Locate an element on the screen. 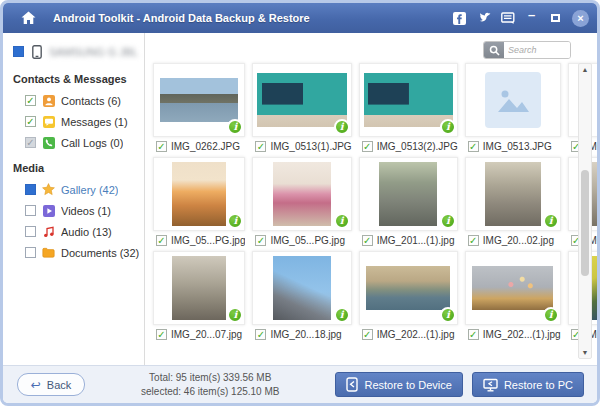  gallery-item: i✓IMG_202...(1).jpg is located at coordinates (513, 296).